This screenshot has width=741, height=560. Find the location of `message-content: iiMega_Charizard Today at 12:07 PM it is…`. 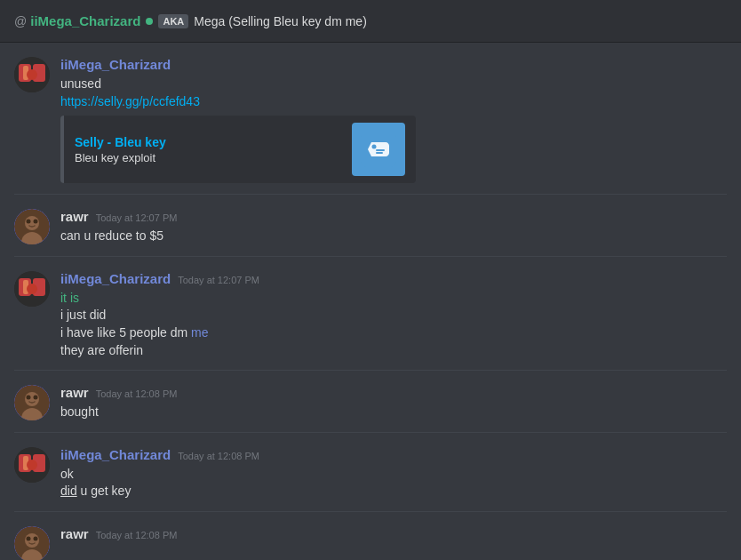

message-content: iiMega_Charizard Today at 12:07 PM it is… is located at coordinates (394, 315).